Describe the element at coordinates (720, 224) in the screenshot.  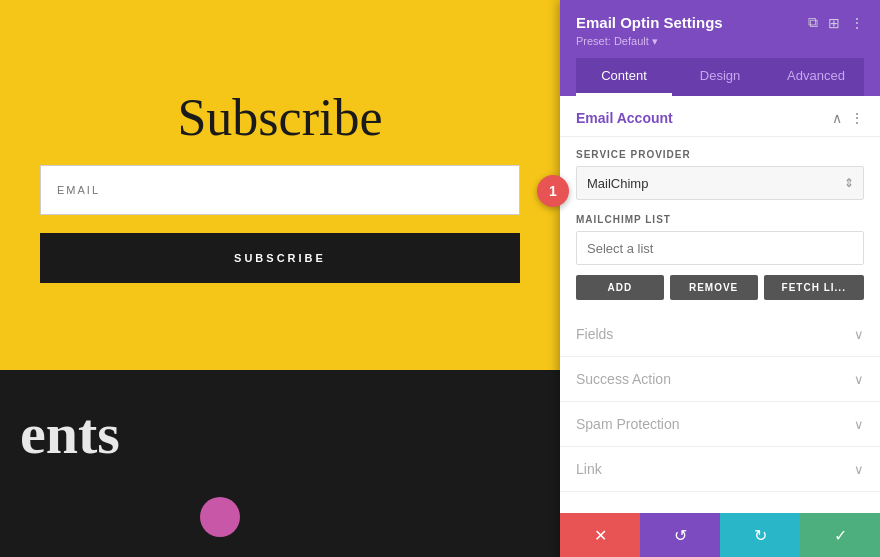
I see `email-account-body: Service Provider MailChimp ⇕ MailChimp L…` at that location.